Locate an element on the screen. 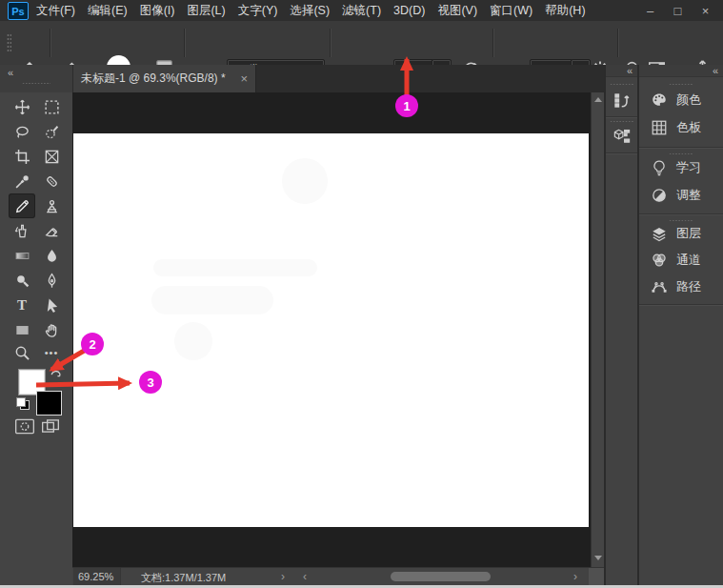  panel-button-color: 颜色 is located at coordinates (681, 100).